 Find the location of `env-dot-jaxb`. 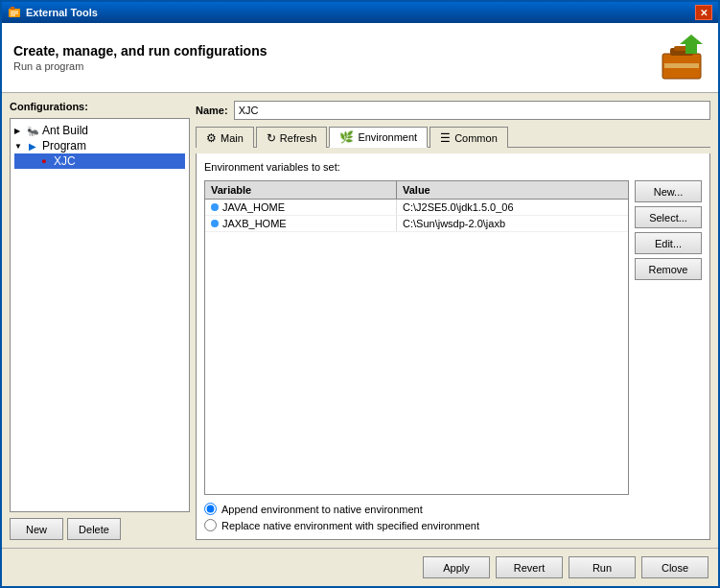

env-dot-jaxb is located at coordinates (215, 223).